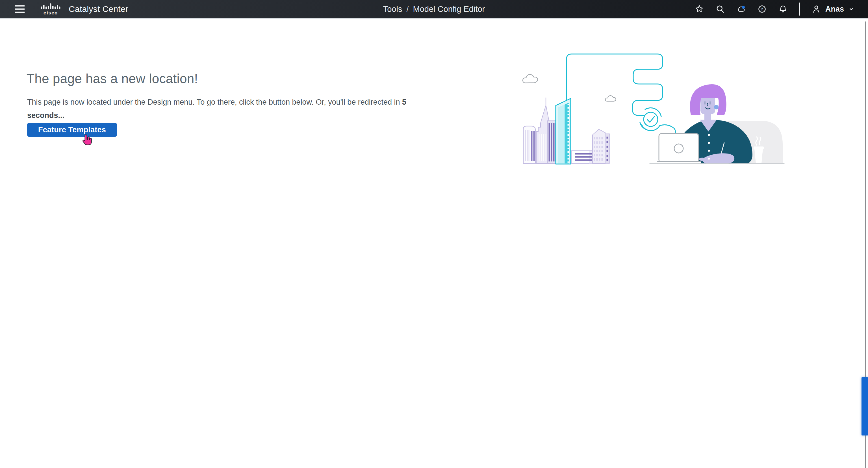  Describe the element at coordinates (449, 9) in the screenshot. I see `breadcrumb-current-page: Model Config Editor` at that location.